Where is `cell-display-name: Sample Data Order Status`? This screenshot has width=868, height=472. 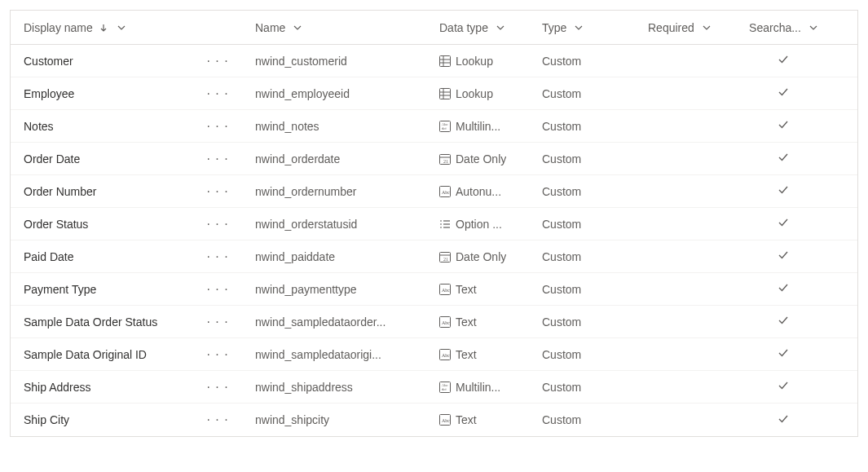
cell-display-name: Sample Data Order Status is located at coordinates (102, 322).